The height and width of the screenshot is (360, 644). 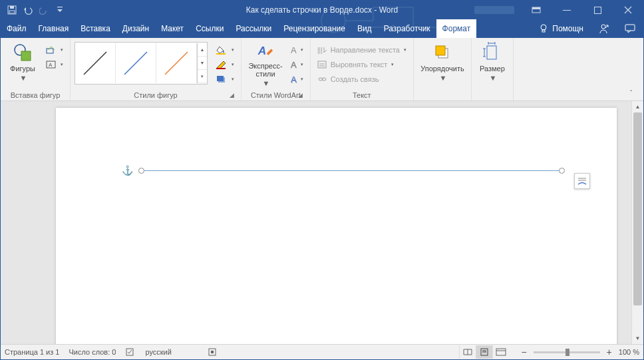 I want to click on text-direction-button: |||Направление текста▾, so click(x=362, y=50).